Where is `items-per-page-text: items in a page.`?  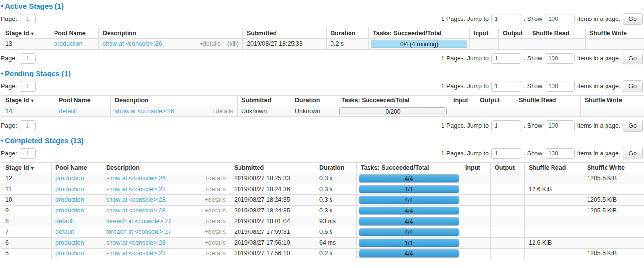
items-per-page-text: items in a page. is located at coordinates (599, 153).